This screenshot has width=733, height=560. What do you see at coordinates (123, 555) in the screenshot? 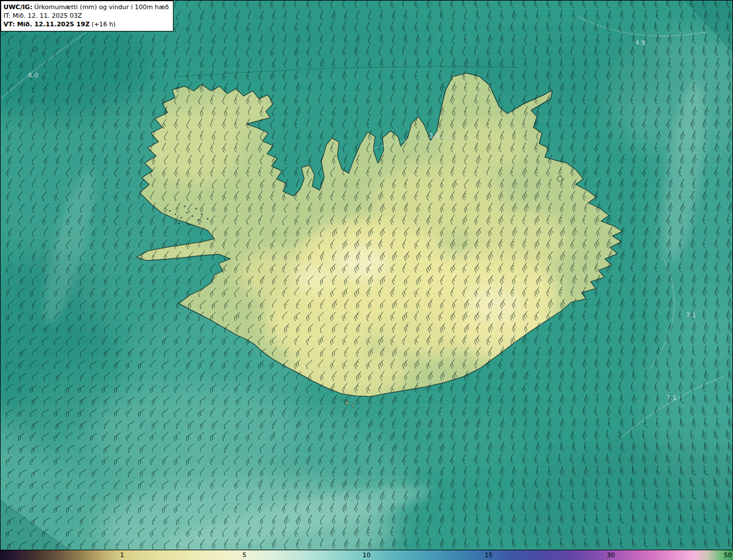
I see `colorbar-tick-1: 1` at bounding box center [123, 555].